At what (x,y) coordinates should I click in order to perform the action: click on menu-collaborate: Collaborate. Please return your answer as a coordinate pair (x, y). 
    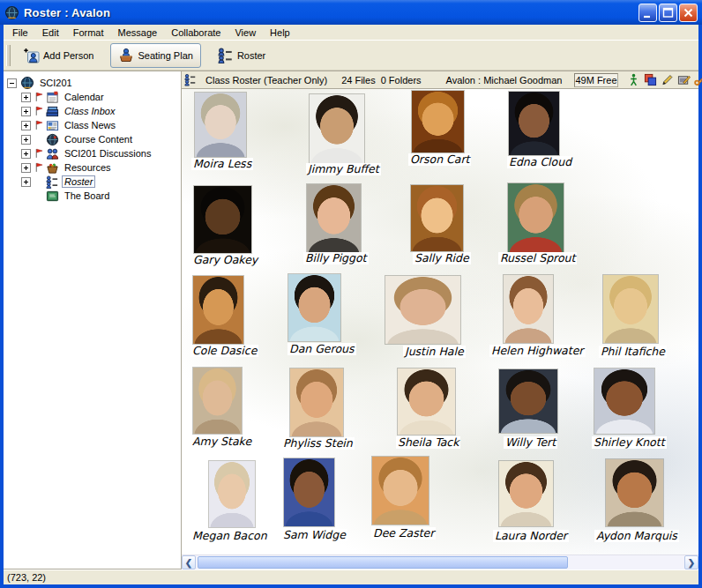
    Looking at the image, I should click on (196, 33).